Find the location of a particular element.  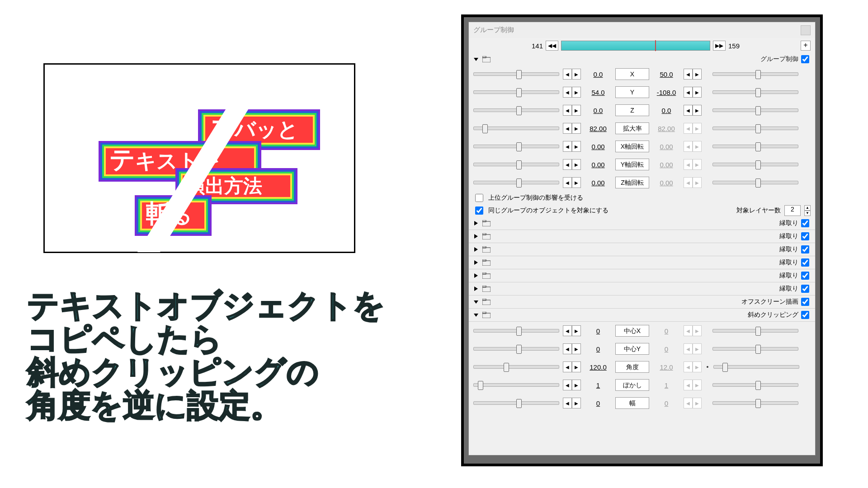

layer-up-button: ▲ is located at coordinates (807, 208).